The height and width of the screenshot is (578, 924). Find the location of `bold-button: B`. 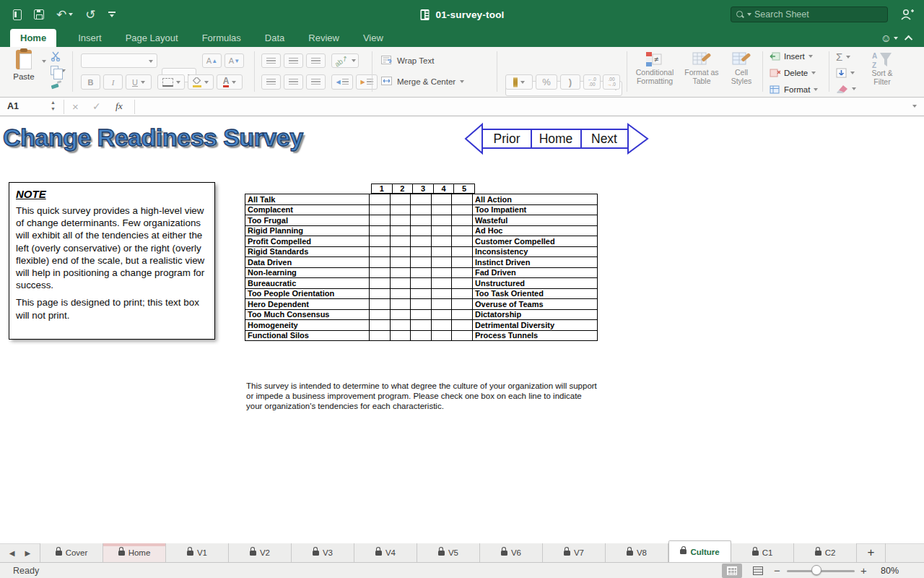

bold-button: B is located at coordinates (91, 82).